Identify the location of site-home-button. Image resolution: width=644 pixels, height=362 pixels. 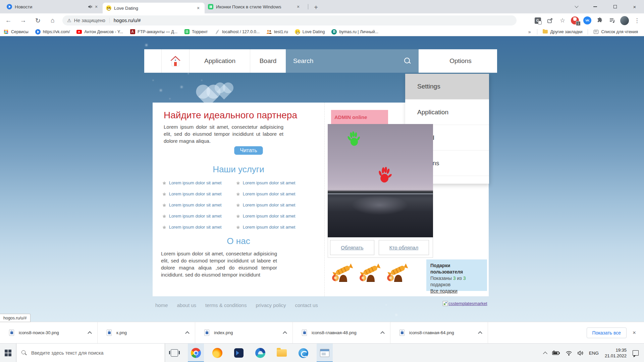
(175, 61).